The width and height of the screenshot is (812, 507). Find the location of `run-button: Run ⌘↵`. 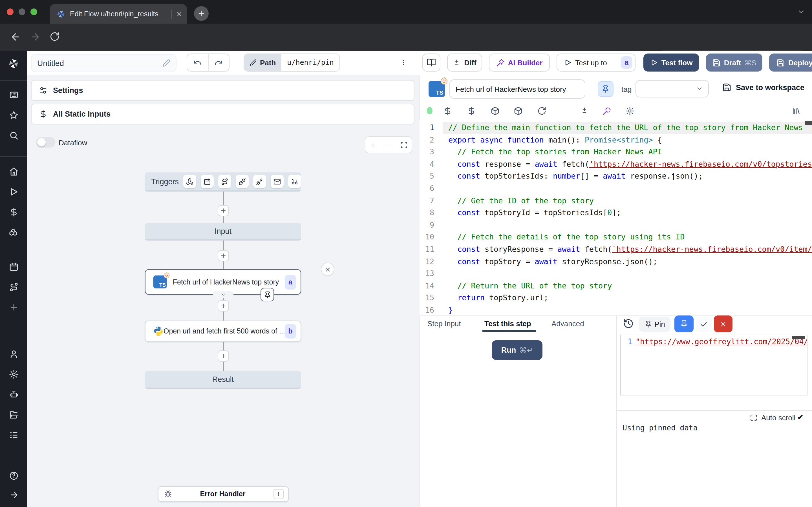

run-button: Run ⌘↵ is located at coordinates (517, 350).